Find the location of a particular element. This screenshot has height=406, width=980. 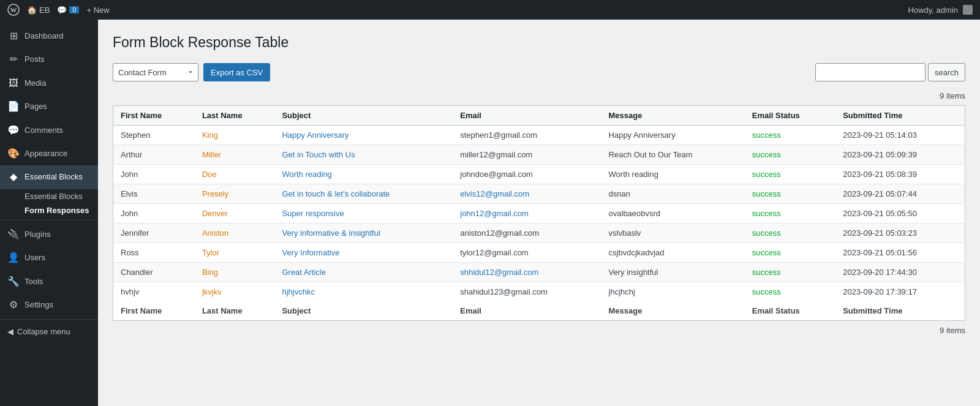

search-input is located at coordinates (870, 72).